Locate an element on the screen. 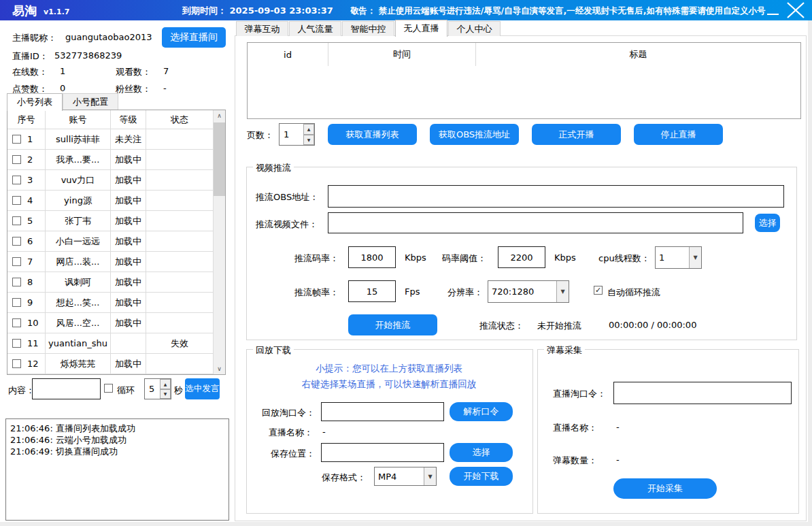 Image resolution: width=812 pixels, height=526 pixels. minimize-icon is located at coordinates (773, 14).